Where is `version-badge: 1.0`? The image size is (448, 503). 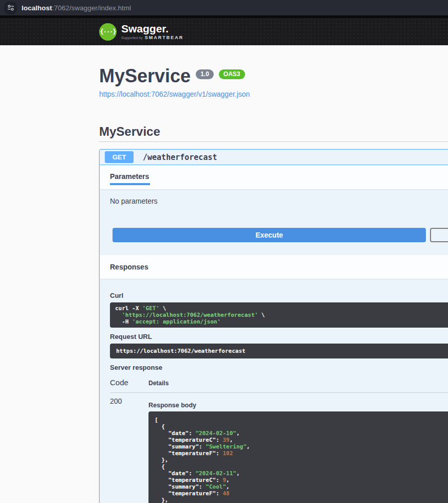 version-badge: 1.0 is located at coordinates (204, 74).